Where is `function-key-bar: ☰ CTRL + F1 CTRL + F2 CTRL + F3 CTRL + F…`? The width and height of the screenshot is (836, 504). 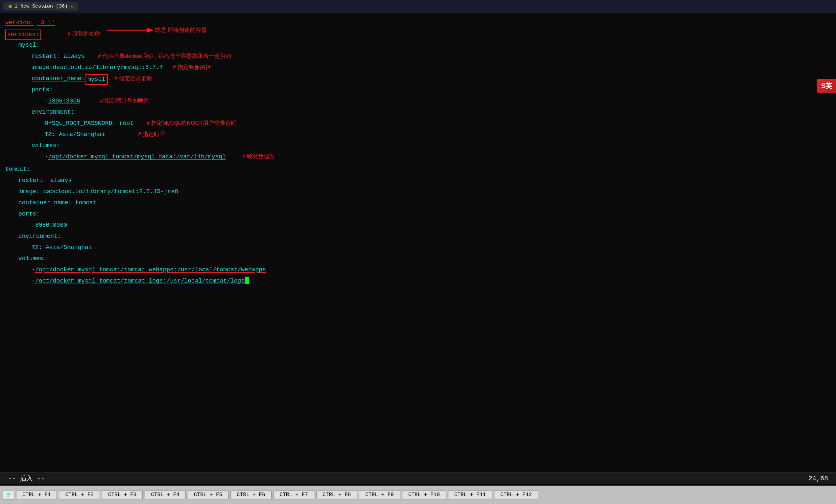
function-key-bar: ☰ CTRL + F1 CTRL + F2 CTRL + F3 CTRL + F… is located at coordinates (418, 495).